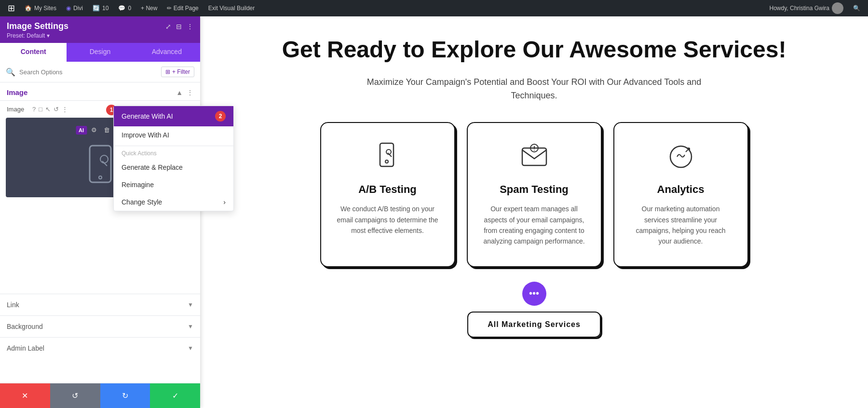  I want to click on tab-advanced: Advanced, so click(167, 52).